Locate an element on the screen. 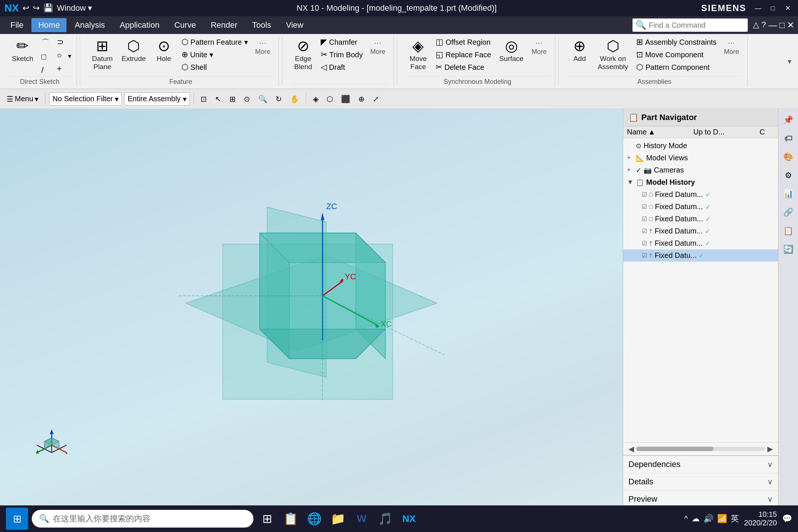 This screenshot has height=532, width=798. pn-details-section: Details ∨ is located at coordinates (700, 482).